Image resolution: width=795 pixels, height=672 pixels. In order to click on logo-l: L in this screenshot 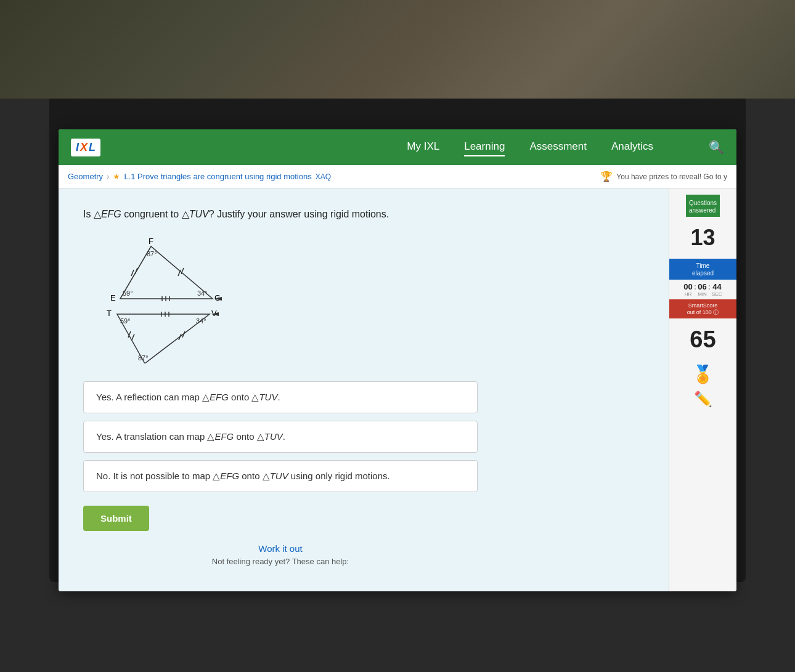, I will do `click(92, 148)`.